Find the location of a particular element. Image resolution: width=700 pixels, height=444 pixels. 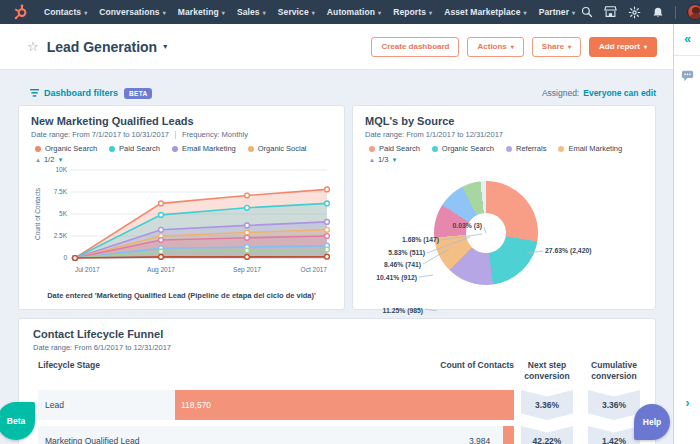

funnel-card-meta: Date range: From 6/1/2017 to 12/31/2017 is located at coordinates (337, 348).